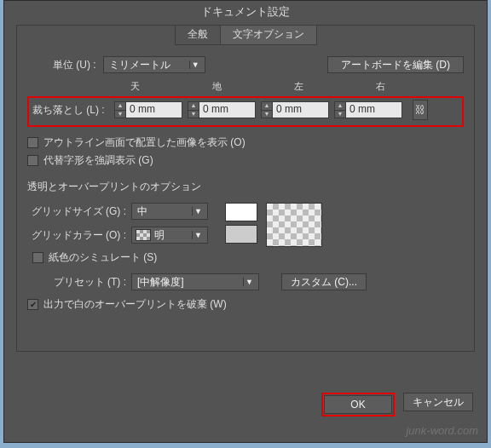 This screenshot has height=448, width=491. I want to click on transparency-section-title: 透明とオーバープリントのオプション, so click(246, 187).